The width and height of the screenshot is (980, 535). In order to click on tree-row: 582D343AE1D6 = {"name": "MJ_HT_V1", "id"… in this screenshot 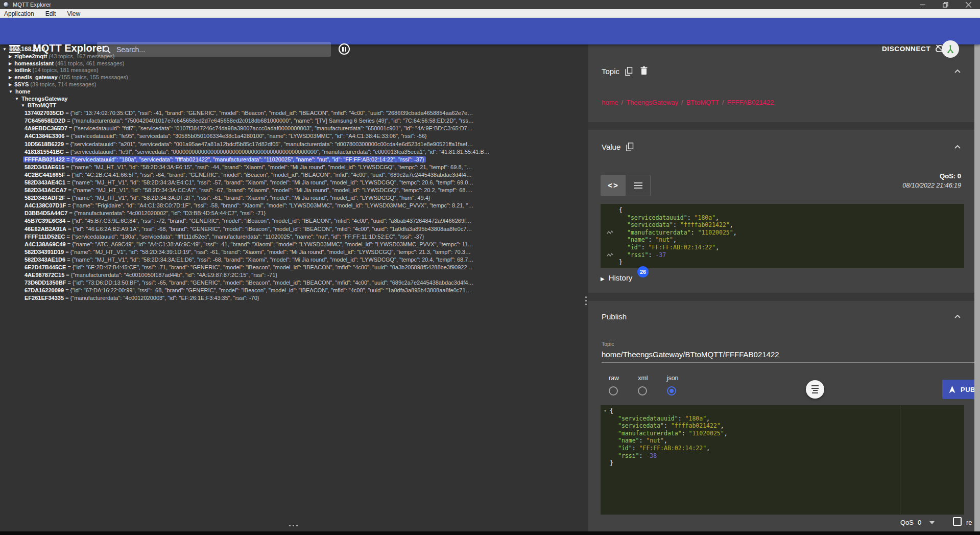, I will do `click(294, 260)`.